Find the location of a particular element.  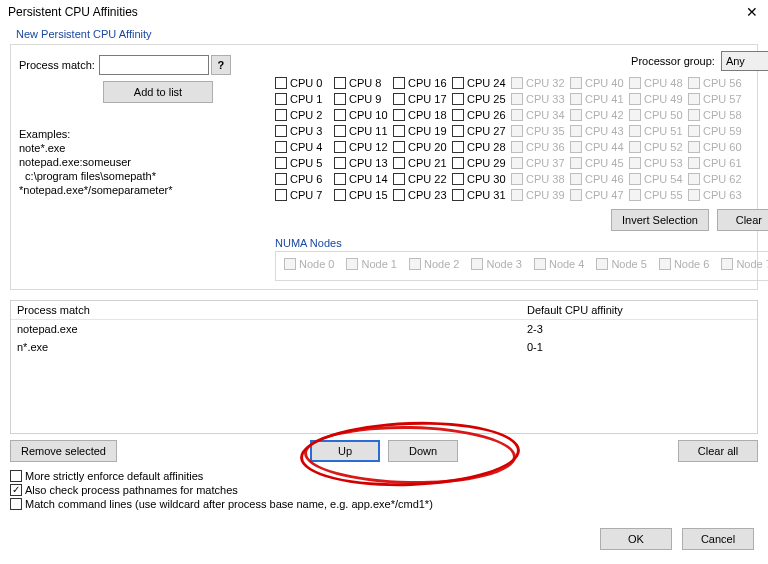

cpu-checkbox: CPU 3 is located at coordinates (304, 131).